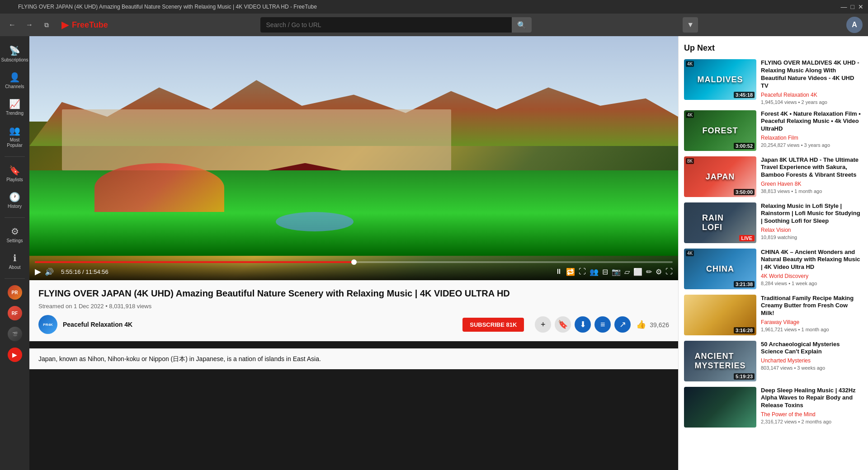 Image resolution: width=868 pixels, height=470 pixels. What do you see at coordinates (627, 272) in the screenshot?
I see `miniplayer-icon: ▱` at bounding box center [627, 272].